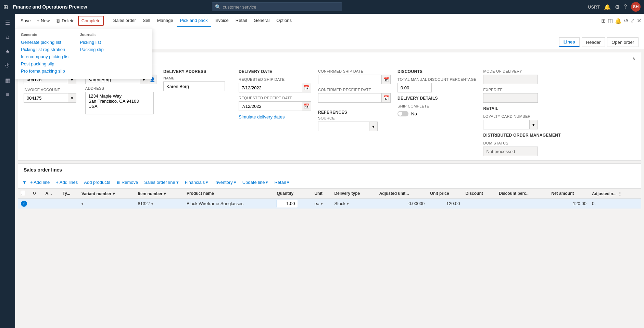  I want to click on confirmed-receipt-date-input, so click(350, 98).